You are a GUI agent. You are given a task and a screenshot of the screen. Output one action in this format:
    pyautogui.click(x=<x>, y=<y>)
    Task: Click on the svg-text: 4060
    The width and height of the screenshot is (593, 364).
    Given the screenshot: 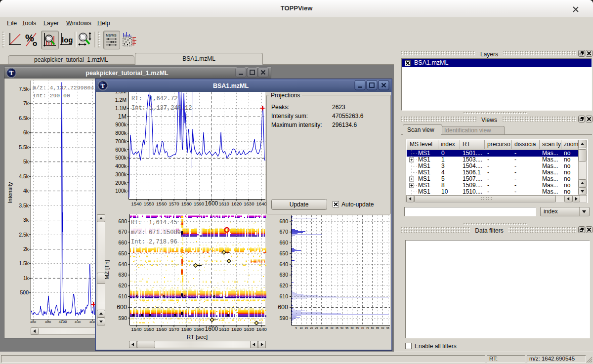 What is the action you would take?
    pyautogui.click(x=33, y=322)
    